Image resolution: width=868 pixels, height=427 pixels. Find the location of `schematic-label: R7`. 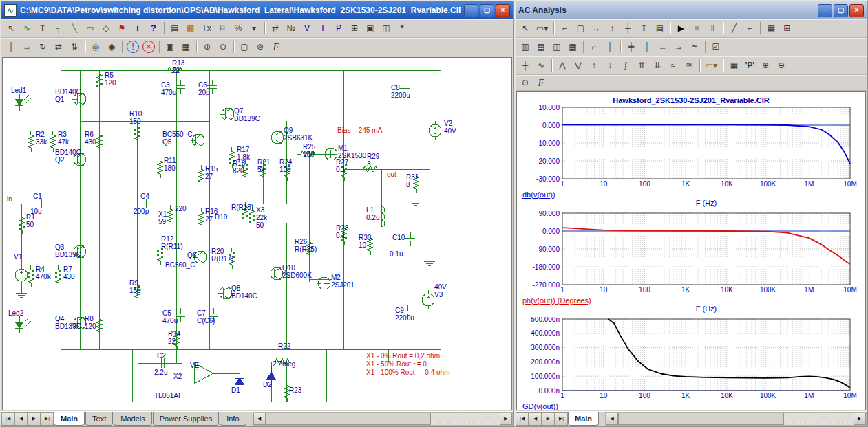

schematic-label: R7 is located at coordinates (67, 270).